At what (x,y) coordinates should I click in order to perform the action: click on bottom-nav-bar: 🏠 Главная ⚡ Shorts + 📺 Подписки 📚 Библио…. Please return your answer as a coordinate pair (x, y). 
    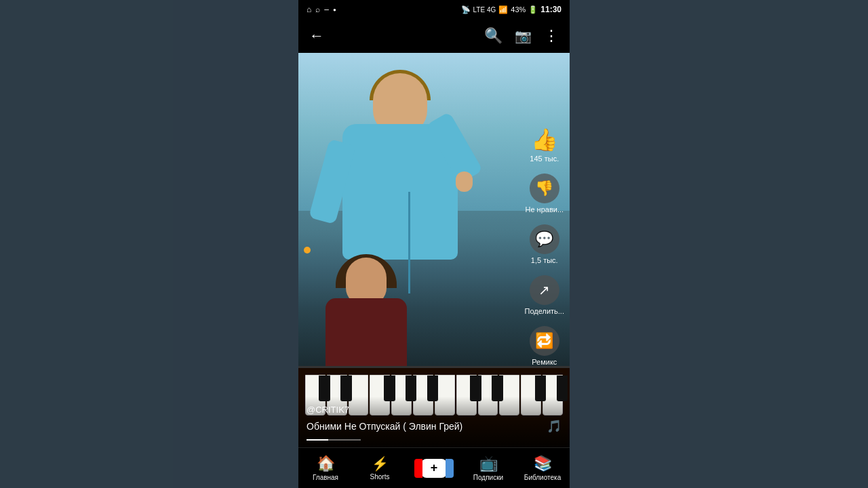
    Looking at the image, I should click on (434, 468).